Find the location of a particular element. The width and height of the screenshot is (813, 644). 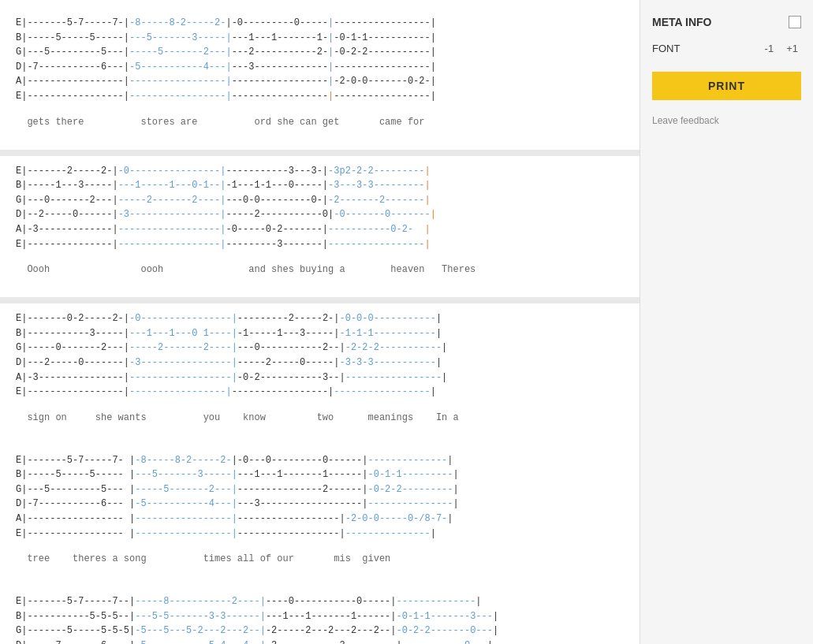

tab-row: B|-----5-----5----- |---5-------3-----|-… is located at coordinates (320, 475).